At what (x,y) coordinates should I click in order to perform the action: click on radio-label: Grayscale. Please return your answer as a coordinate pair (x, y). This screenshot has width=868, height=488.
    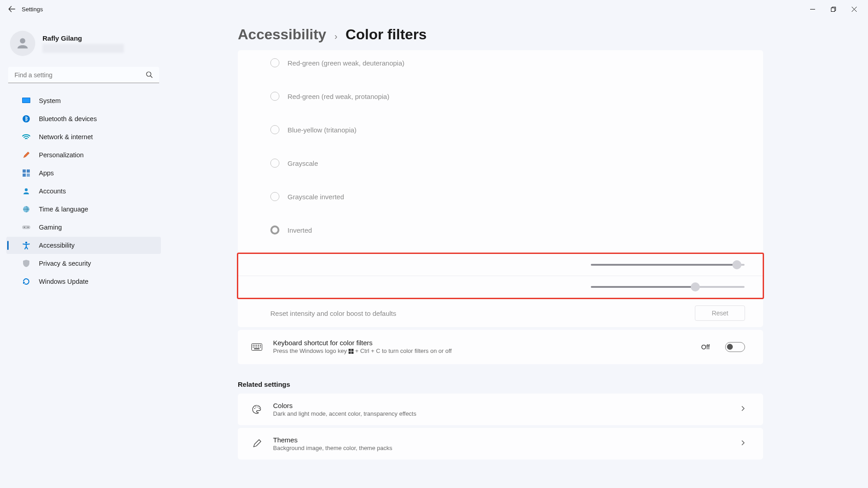
    Looking at the image, I should click on (303, 164).